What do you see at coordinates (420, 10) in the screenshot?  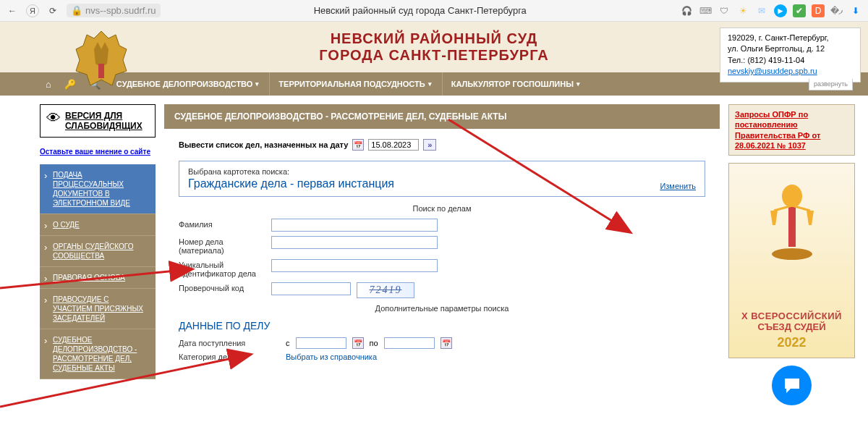 I see `tab-title: Невский районный суд города Санкт-Петерб…` at bounding box center [420, 10].